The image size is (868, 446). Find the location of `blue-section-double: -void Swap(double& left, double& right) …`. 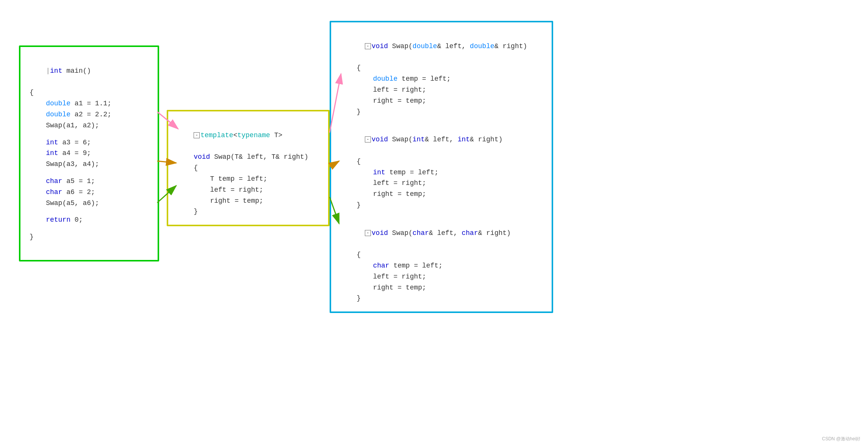

blue-section-double: -void Swap(double& left, double& right) … is located at coordinates (441, 74).